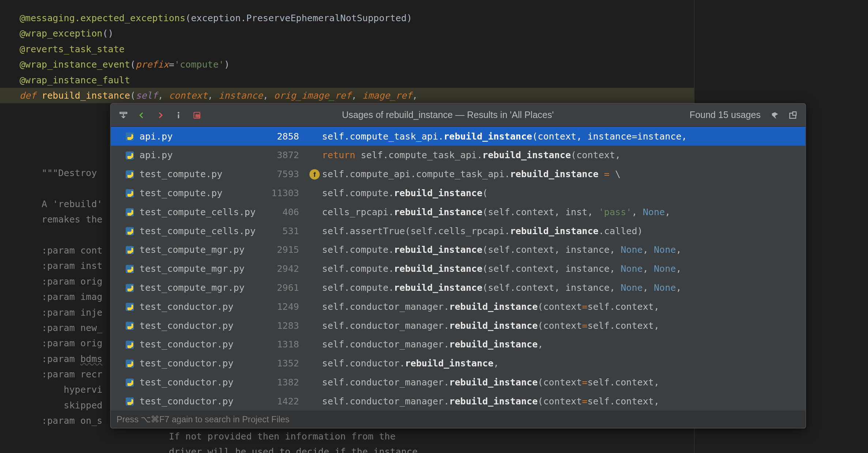 The height and width of the screenshot is (453, 868). I want to click on usage-result-row: test_conductor.py1283self.conductor_mana…, so click(458, 326).